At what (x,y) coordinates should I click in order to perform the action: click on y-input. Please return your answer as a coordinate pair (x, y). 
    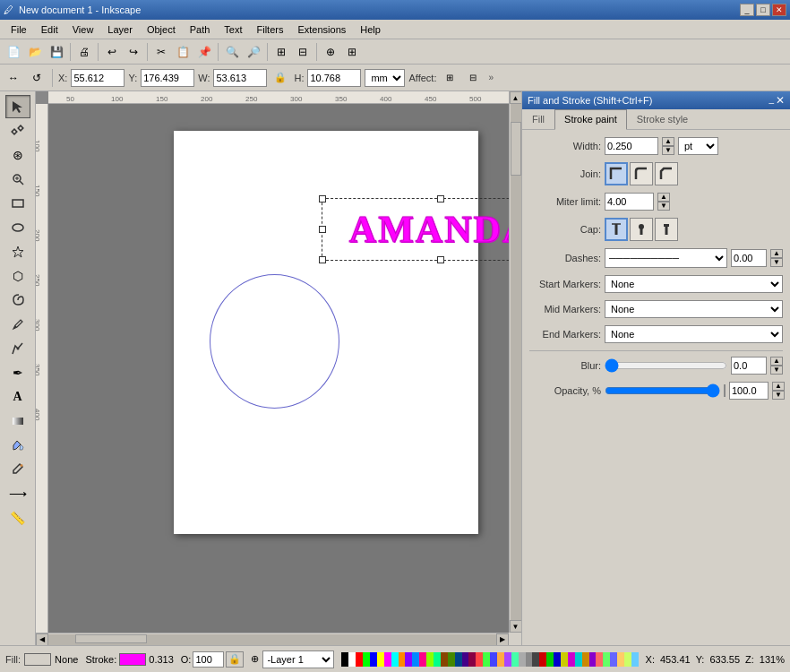
    Looking at the image, I should click on (167, 78).